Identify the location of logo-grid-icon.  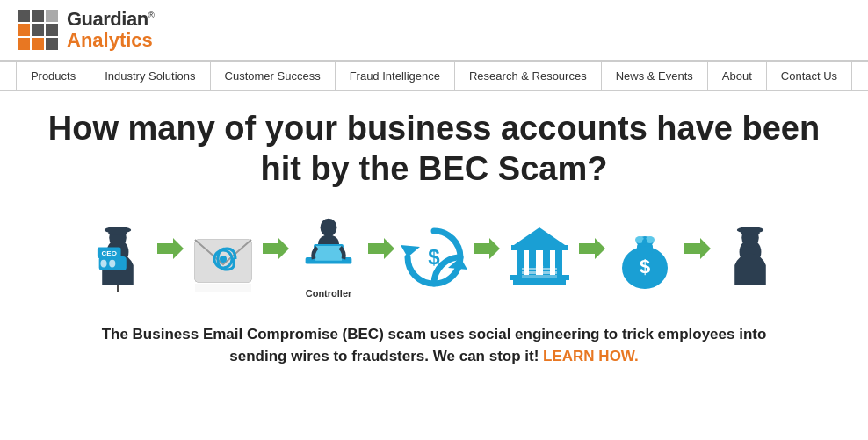
(38, 30).